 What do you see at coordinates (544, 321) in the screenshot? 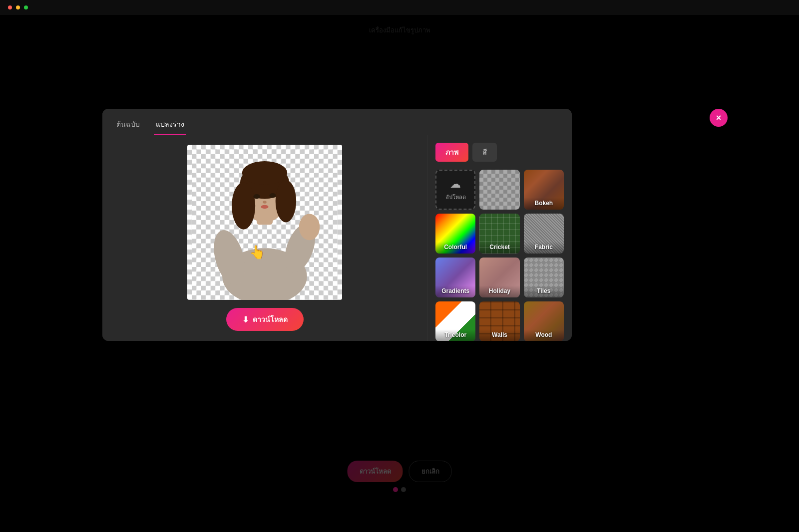
I see `bg-item-wood: Wood` at bounding box center [544, 321].